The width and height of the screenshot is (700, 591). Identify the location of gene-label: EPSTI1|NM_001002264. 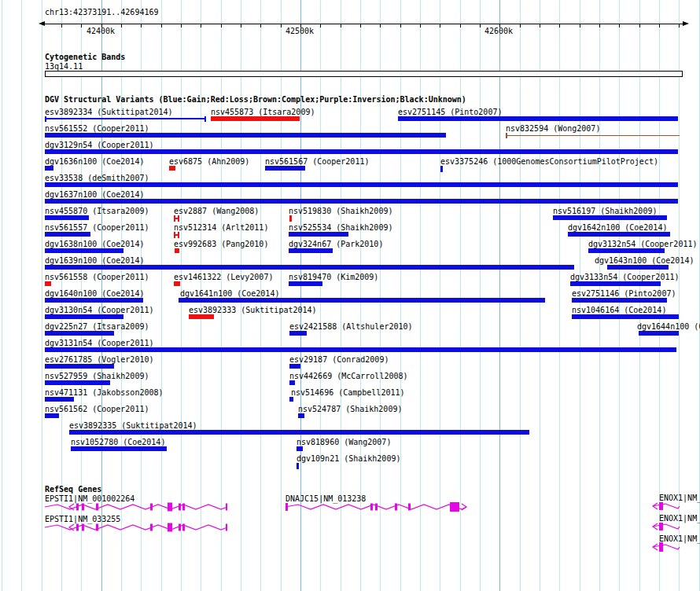
(90, 498).